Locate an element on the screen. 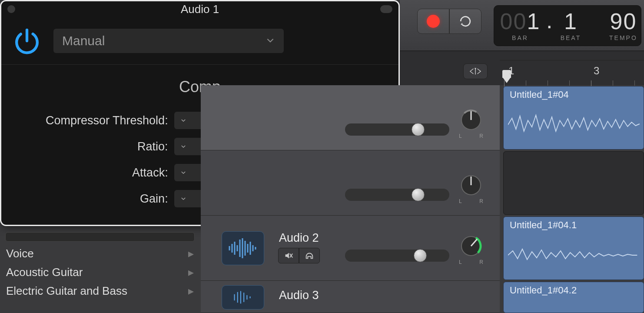 The image size is (644, 313). plugin-toolbar: Manual is located at coordinates (200, 41).